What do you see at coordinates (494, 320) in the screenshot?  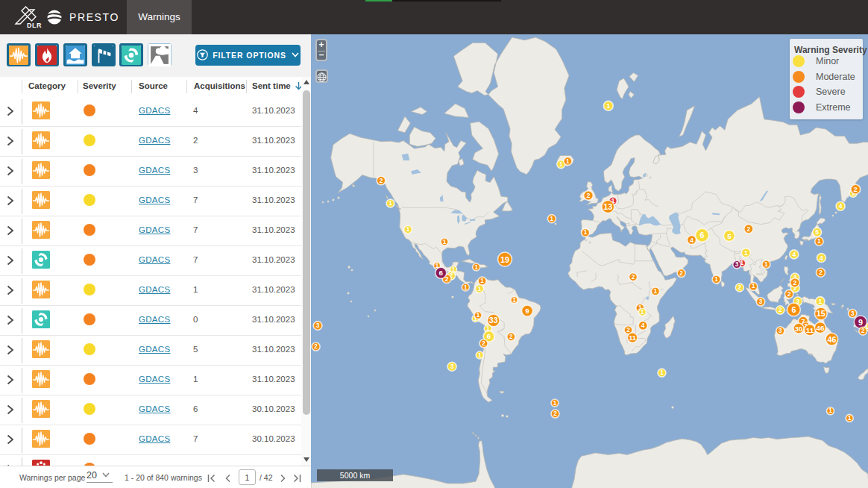 I see `svg-text: 33` at bounding box center [494, 320].